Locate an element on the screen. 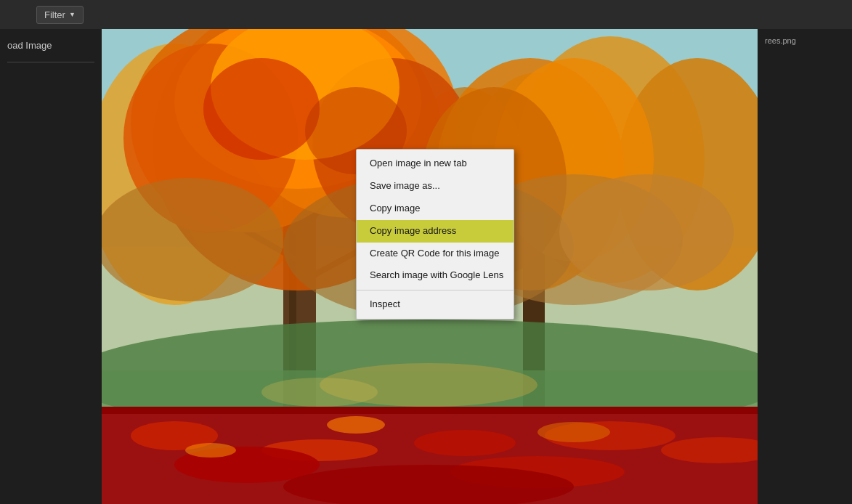 The image size is (852, 504). context-menu-item-copy-image-address: Copy image address is located at coordinates (435, 231).